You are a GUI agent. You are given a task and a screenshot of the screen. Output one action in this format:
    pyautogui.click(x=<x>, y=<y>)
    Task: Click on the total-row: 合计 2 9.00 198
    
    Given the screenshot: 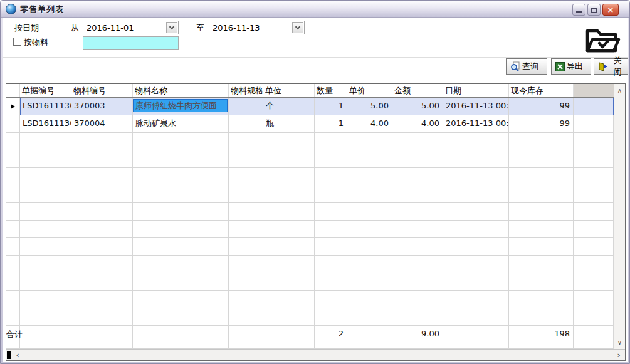 What is the action you would take?
    pyautogui.click(x=310, y=335)
    